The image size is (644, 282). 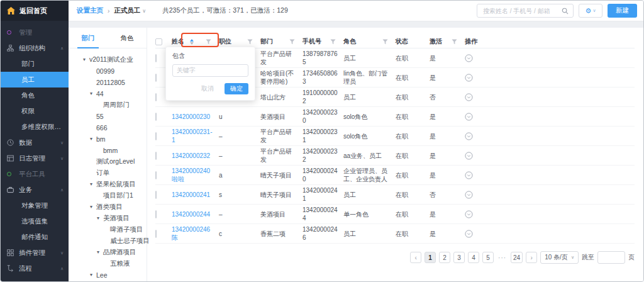 I want to click on tree-node: 订单, so click(x=108, y=173).